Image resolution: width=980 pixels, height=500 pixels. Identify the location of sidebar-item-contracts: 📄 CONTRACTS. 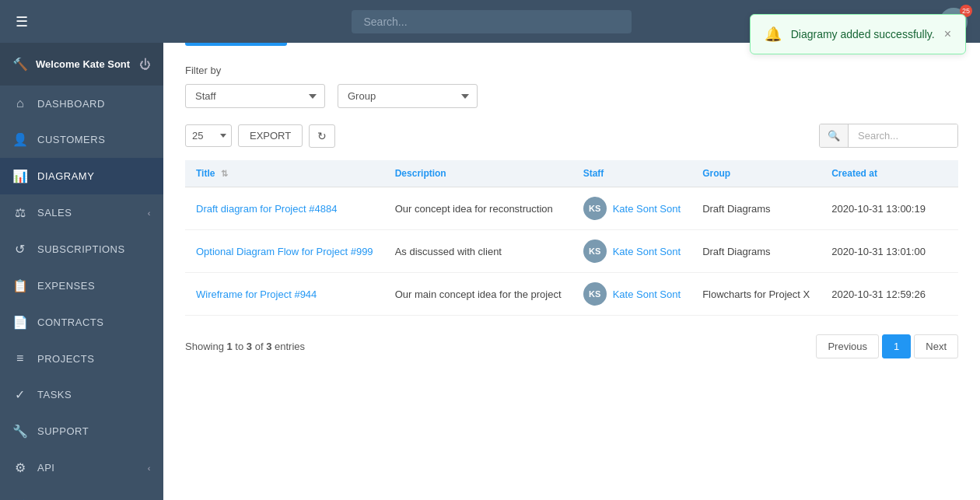
(82, 322).